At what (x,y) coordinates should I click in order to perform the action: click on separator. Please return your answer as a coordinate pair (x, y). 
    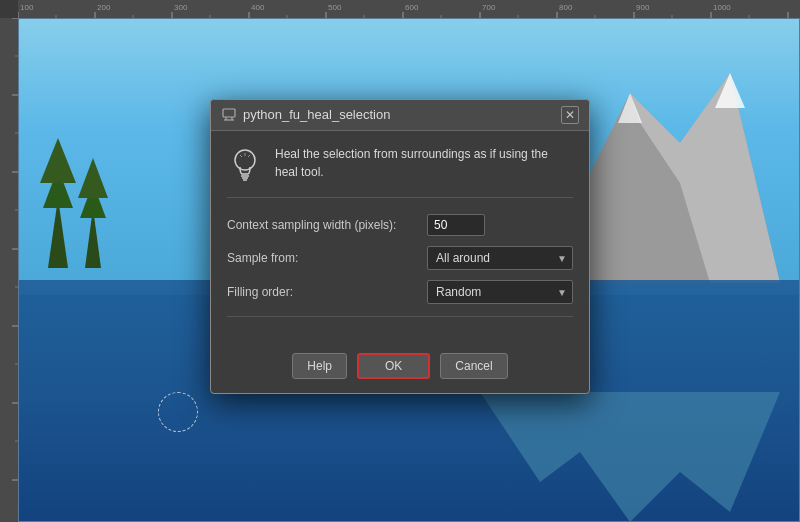
    Looking at the image, I should click on (400, 316).